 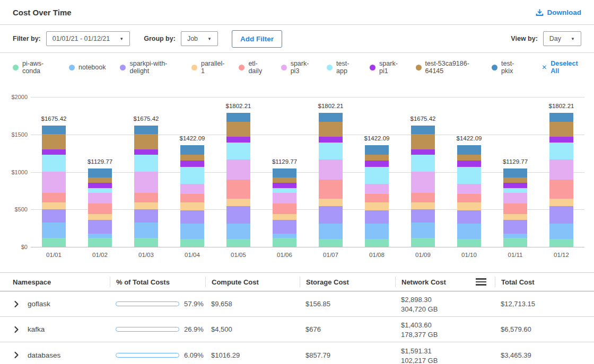 I want to click on download-button: Download, so click(x=559, y=13).